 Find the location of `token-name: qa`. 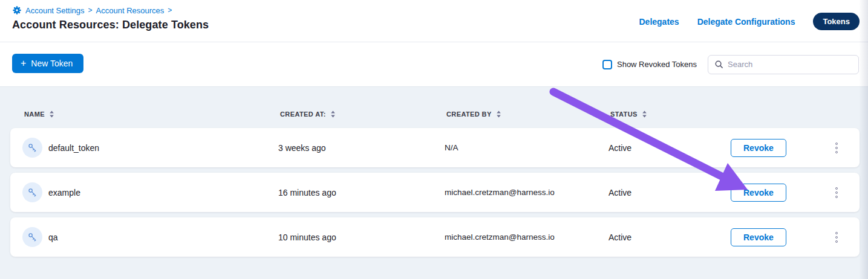

token-name: qa is located at coordinates (53, 237).